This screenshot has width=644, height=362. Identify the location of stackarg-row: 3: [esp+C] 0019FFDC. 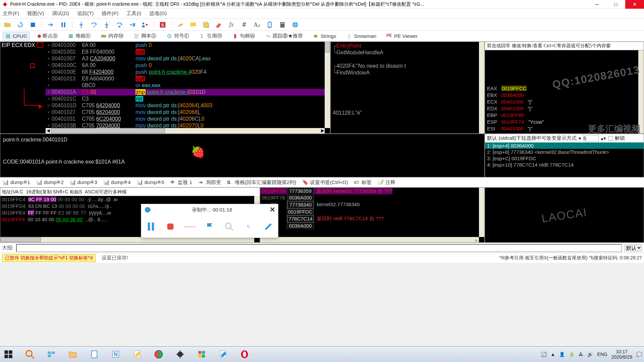
(564, 158).